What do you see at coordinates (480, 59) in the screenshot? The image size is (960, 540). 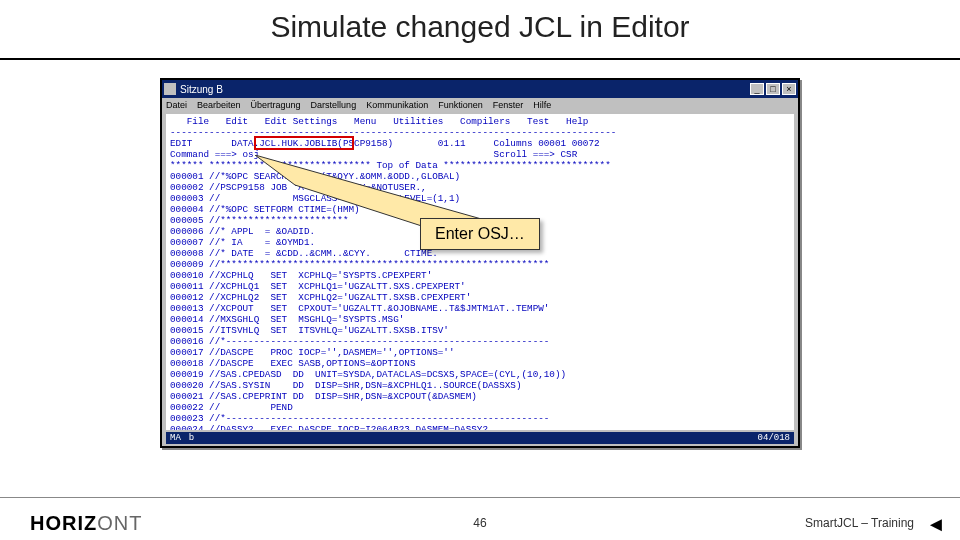 I see `title-divider` at bounding box center [480, 59].